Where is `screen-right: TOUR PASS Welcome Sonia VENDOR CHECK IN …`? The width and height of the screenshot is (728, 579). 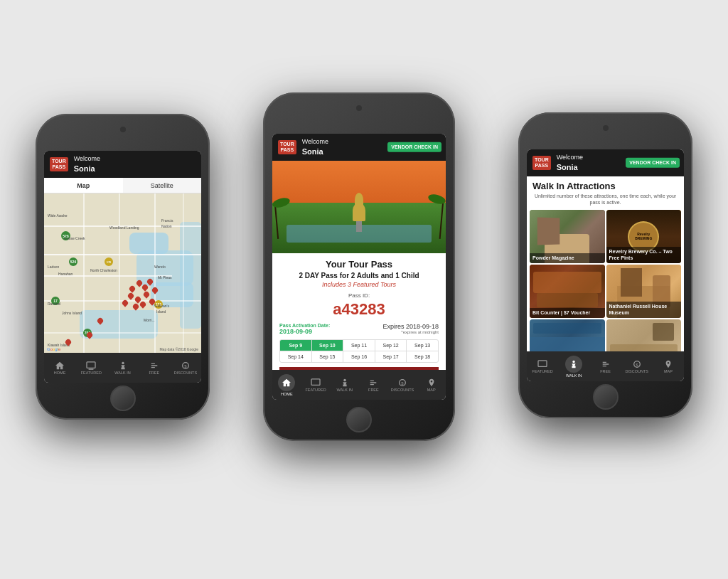 screen-right: TOUR PASS Welcome Sonia VENDOR CHECK IN … is located at coordinates (606, 265).